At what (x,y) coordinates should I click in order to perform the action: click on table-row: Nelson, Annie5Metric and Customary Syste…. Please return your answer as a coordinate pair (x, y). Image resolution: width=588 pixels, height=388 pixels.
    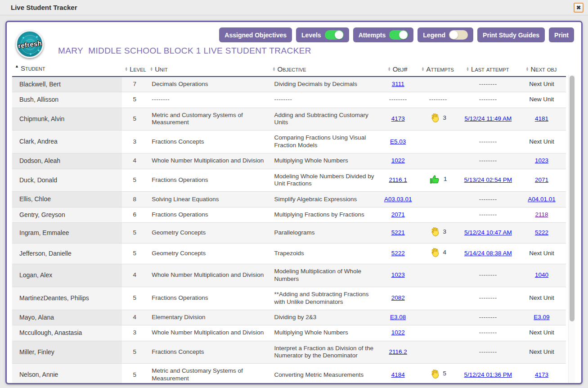
    Looking at the image, I should click on (289, 374).